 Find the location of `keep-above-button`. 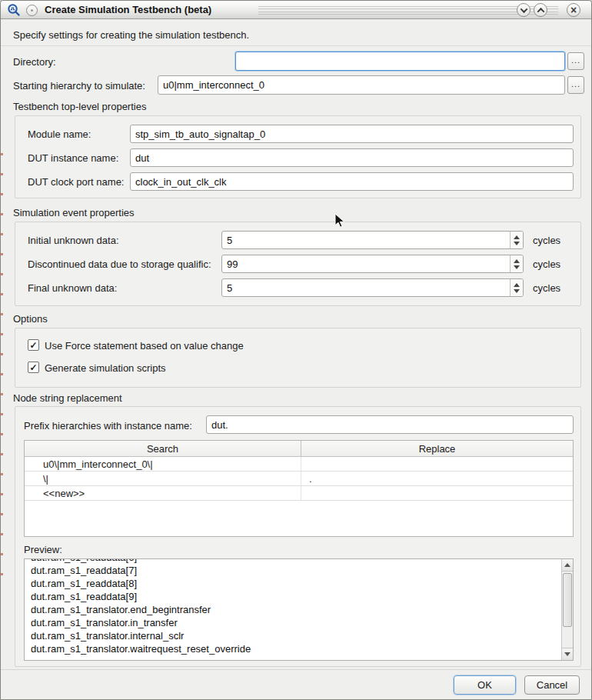

keep-above-button is located at coordinates (540, 10).